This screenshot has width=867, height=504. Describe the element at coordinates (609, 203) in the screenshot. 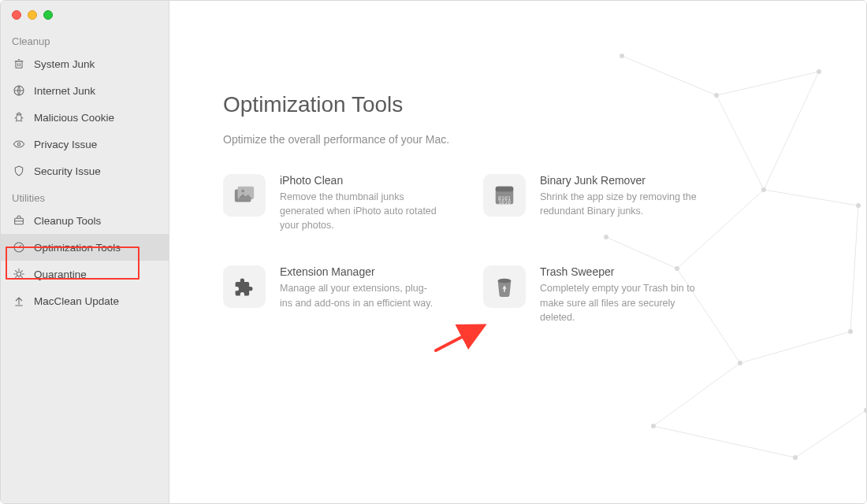

I see `tool-binary-junk-remover: 01011010 Binary Junk Remover Shrink the …` at that location.